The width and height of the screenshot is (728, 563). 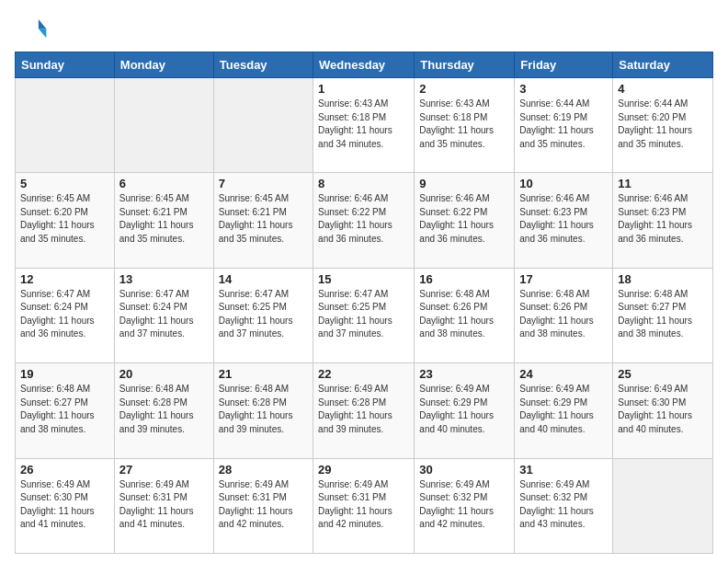 What do you see at coordinates (263, 221) in the screenshot?
I see `calendar-cell: 7Sunrise: 6:45 AM Sunset: 6:21 PM Daylig…` at bounding box center [263, 221].